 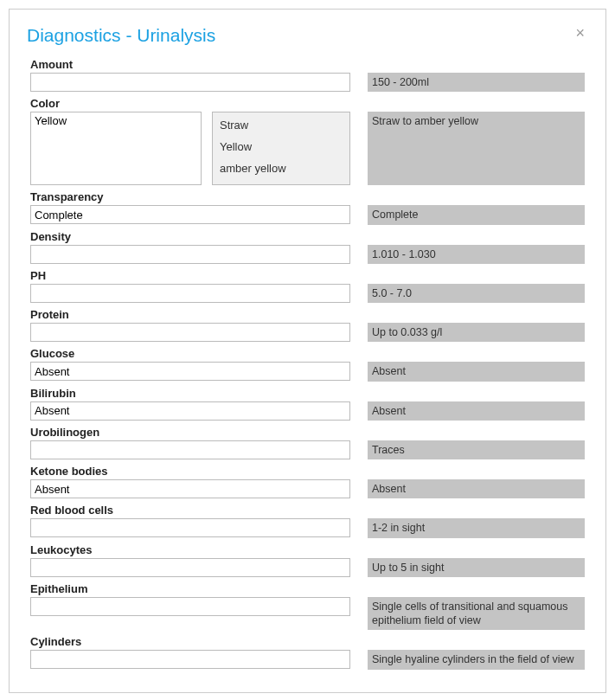 I want to click on row-transparency: Transparency Complete, so click(x=308, y=208).